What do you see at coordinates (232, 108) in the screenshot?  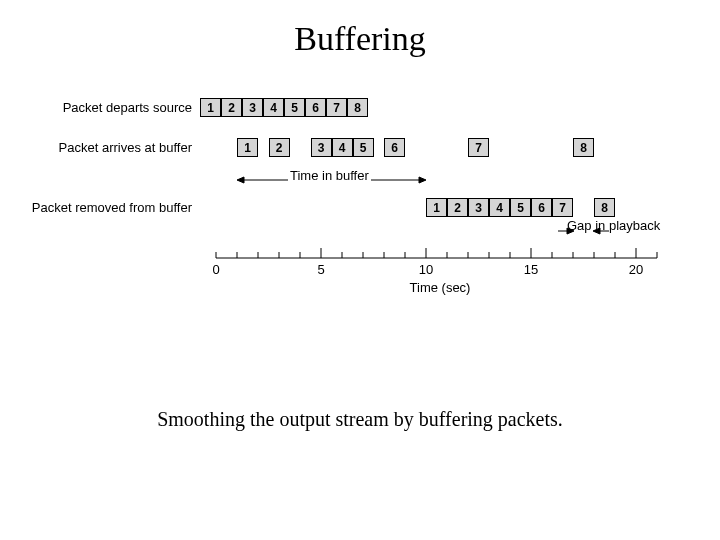 I see `packet-depart-2: 2` at bounding box center [232, 108].